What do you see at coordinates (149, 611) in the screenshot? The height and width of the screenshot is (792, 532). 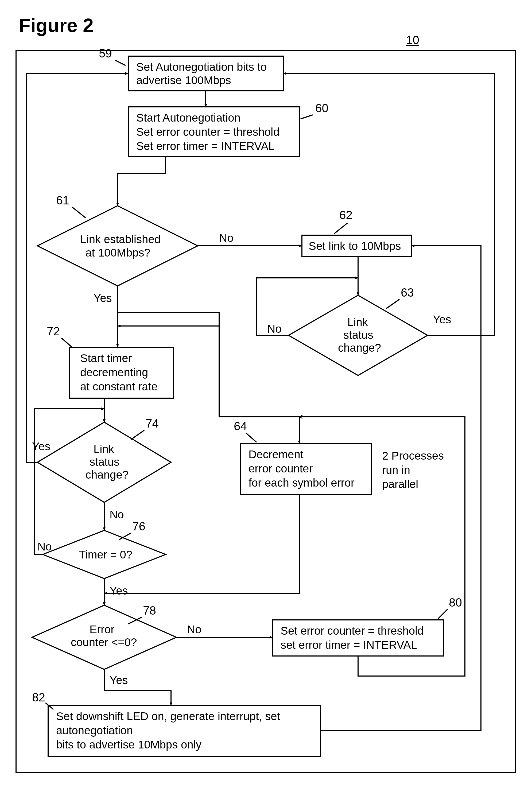 I see `ref-78: 78` at bounding box center [149, 611].